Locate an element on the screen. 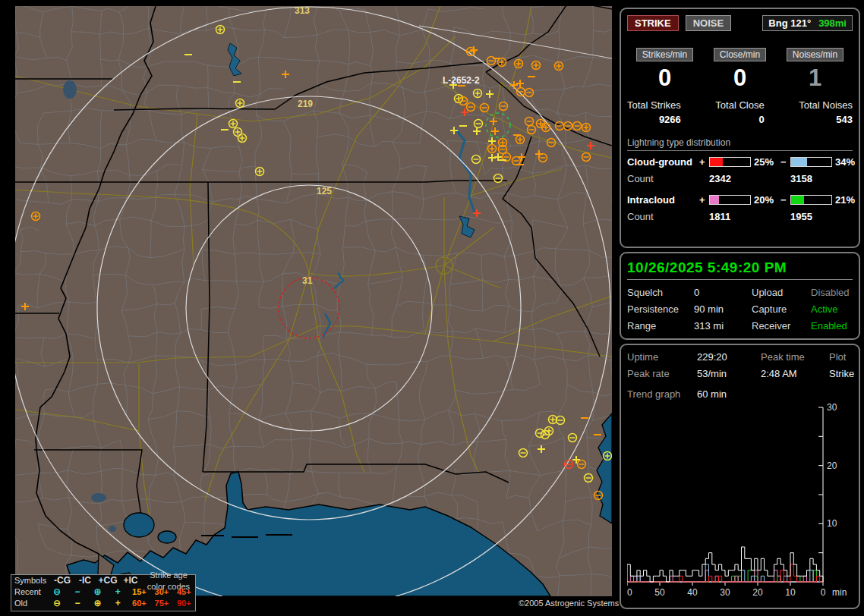  ic-pos-pct: 20% is located at coordinates (765, 200).